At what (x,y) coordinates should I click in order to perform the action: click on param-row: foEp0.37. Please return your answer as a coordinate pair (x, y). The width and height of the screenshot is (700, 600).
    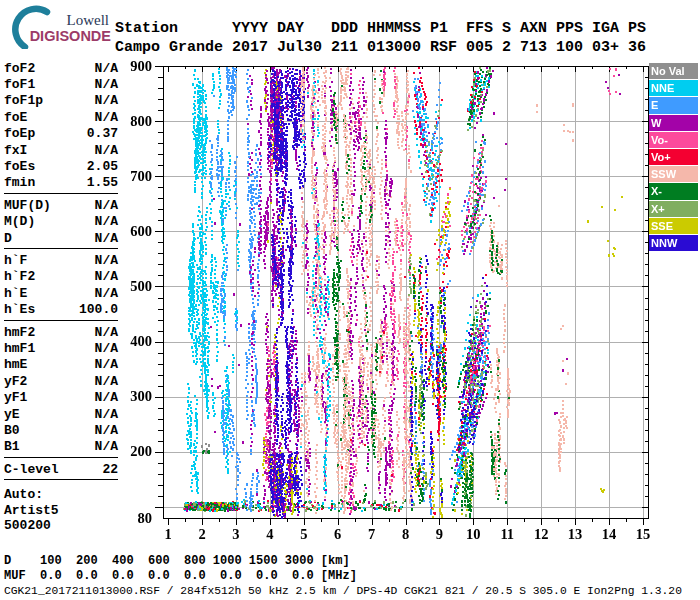
    Looking at the image, I should click on (61, 134).